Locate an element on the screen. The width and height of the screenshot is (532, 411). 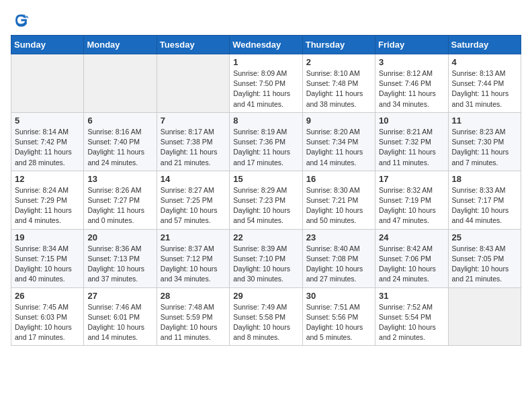
day-number: 21 is located at coordinates (193, 238).